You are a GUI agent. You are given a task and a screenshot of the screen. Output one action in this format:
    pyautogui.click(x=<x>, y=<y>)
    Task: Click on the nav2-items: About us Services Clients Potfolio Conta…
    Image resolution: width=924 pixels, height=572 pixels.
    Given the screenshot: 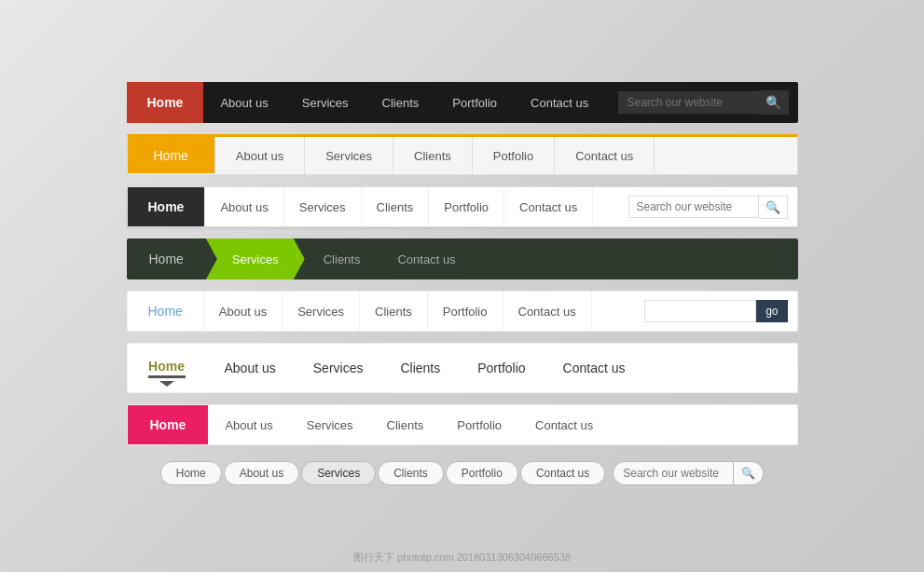 What is the action you would take?
    pyautogui.click(x=505, y=156)
    